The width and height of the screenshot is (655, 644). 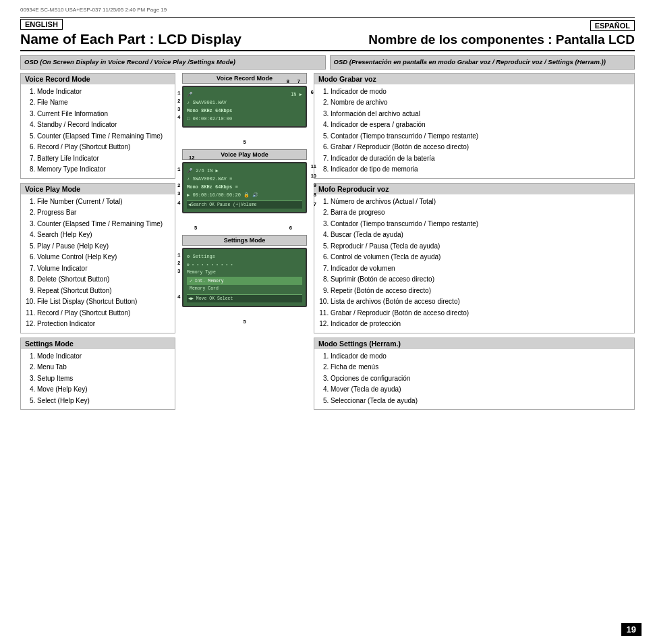 I want to click on voice-record-title-en: Voice Record Mode, so click(x=98, y=79).